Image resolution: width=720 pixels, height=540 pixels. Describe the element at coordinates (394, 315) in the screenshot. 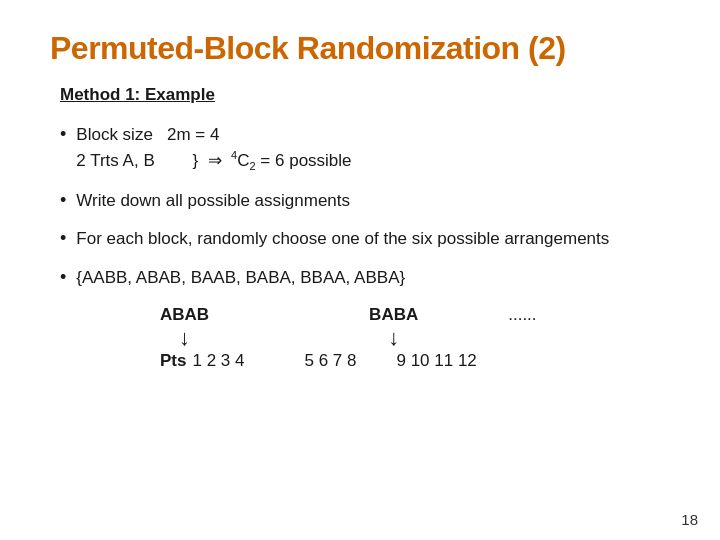

I see `baba-label: BABA` at that location.